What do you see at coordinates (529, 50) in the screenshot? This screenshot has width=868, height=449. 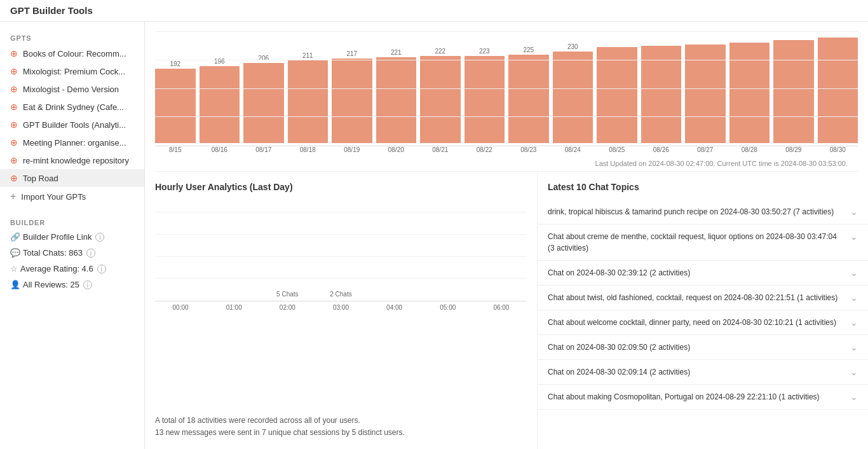 I see `bar-value-8: 225` at bounding box center [529, 50].